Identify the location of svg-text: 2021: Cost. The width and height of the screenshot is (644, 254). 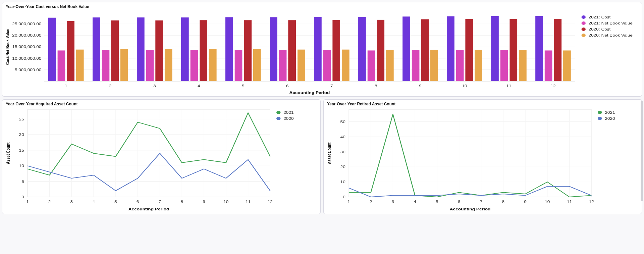
(600, 17).